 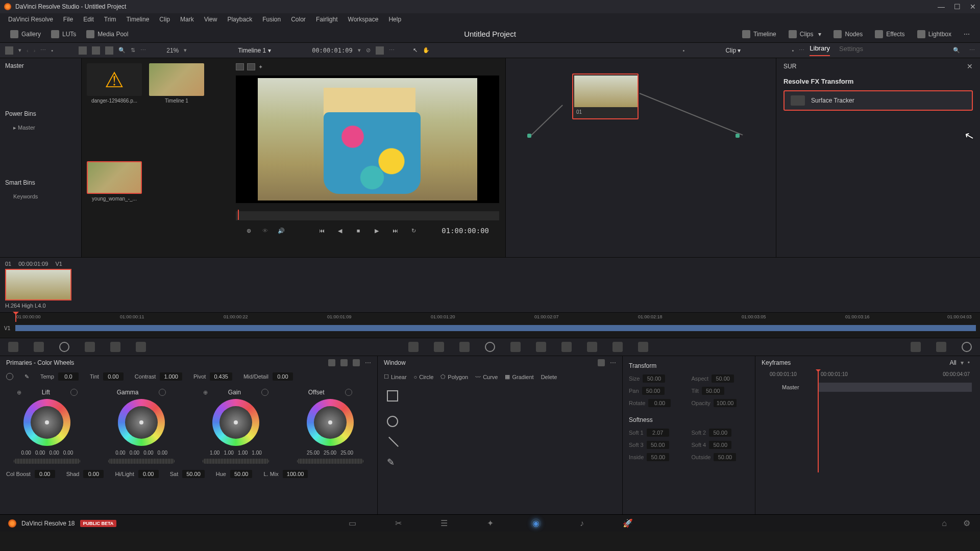 What do you see at coordinates (490, 325) in the screenshot?
I see `mini-timeline: 01:00:00:00 01:00:00:11 01:00:00:22 01:0…` at bounding box center [490, 325].